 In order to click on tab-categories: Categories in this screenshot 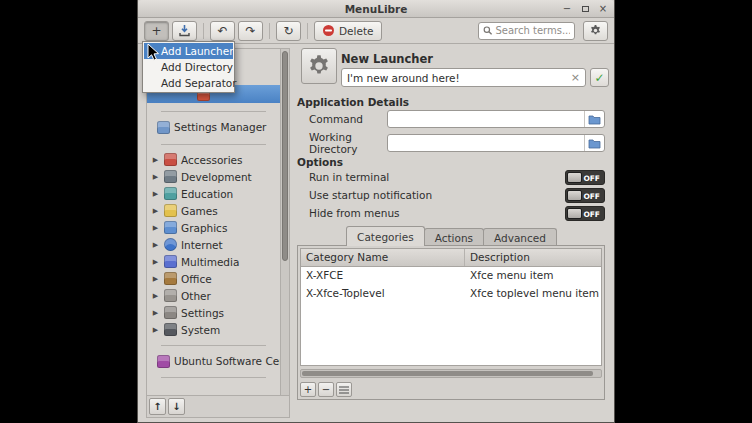, I will do `click(386, 236)`.